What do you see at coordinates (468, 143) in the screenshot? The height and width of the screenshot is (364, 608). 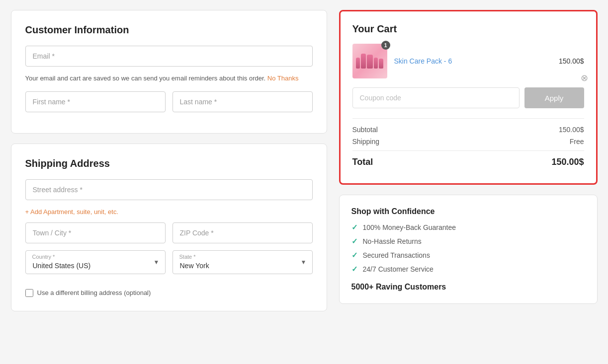 I see `totals-section: Subtotal 150.00$ Shipping Free Total 150…` at bounding box center [468, 143].